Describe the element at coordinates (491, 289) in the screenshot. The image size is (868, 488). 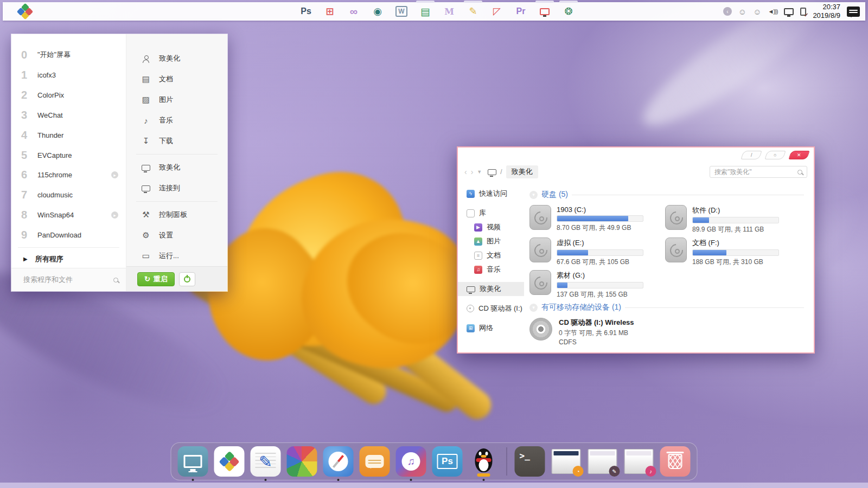
I see `sidebar-this-pc: 致美化` at that location.